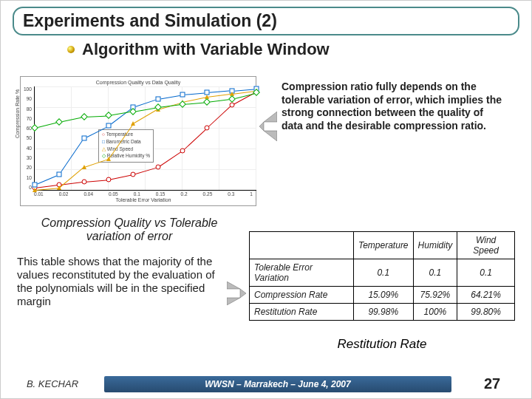 The width and height of the screenshot is (532, 399). What do you see at coordinates (382, 344) in the screenshot?
I see `restitution-title: Restitution Rate` at bounding box center [382, 344].